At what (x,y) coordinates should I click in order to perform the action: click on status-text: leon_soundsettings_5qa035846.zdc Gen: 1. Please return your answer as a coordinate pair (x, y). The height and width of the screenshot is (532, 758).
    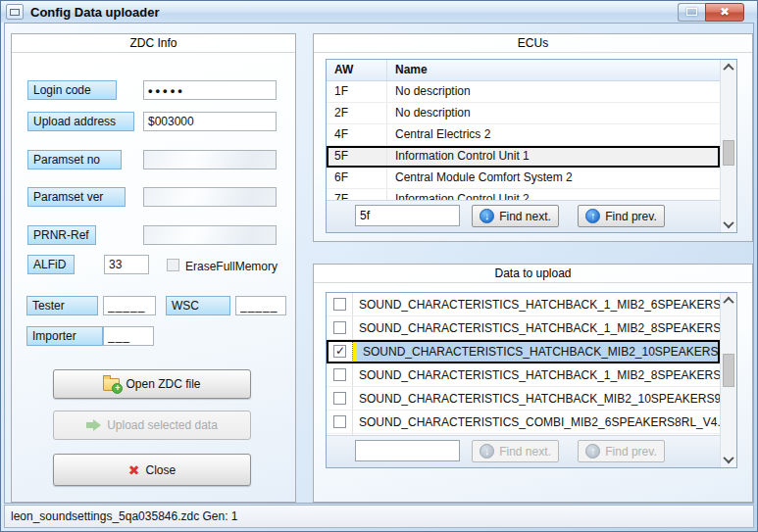
    Looking at the image, I should click on (125, 516).